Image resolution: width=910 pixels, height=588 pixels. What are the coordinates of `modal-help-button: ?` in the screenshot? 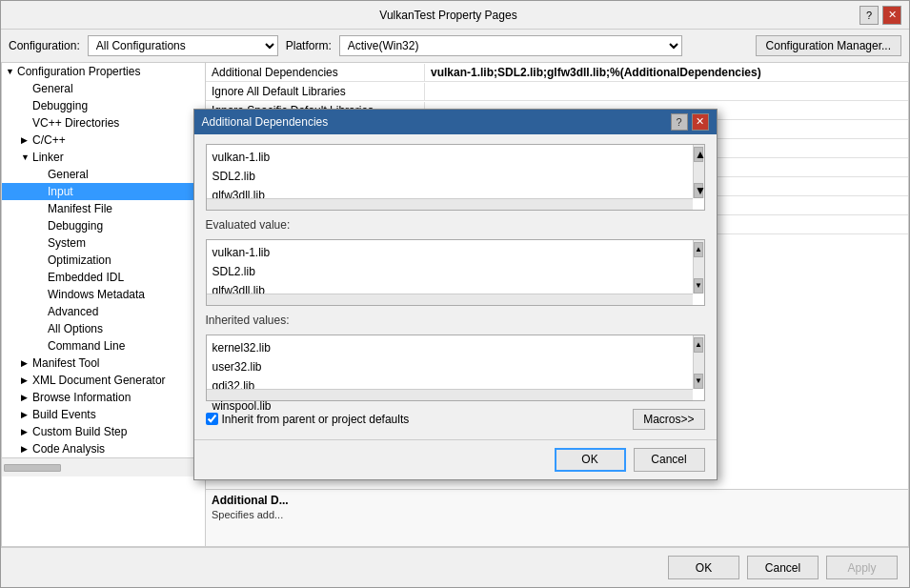 It's located at (679, 122).